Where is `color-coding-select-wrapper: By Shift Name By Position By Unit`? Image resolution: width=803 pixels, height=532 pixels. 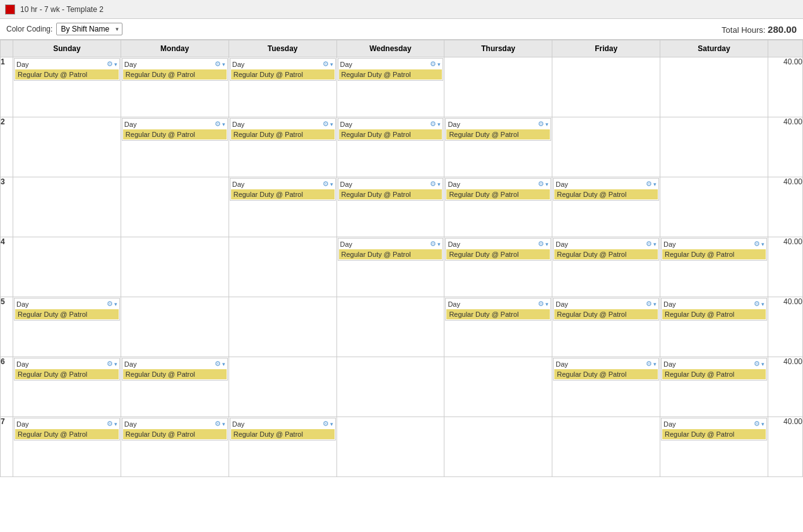
color-coding-select-wrapper: By Shift Name By Position By Unit is located at coordinates (90, 29).